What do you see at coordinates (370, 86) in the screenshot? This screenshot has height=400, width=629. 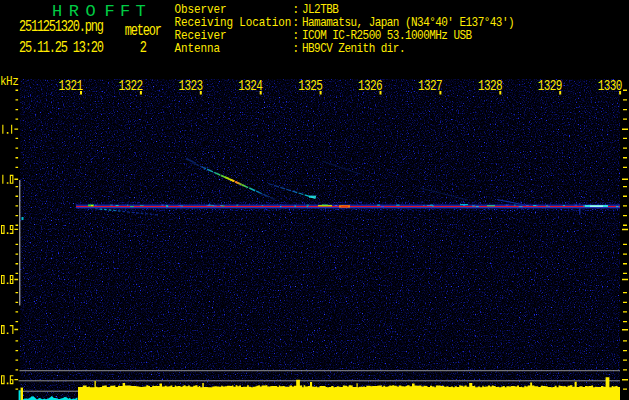 I see `svg-text: 1326` at bounding box center [370, 86].